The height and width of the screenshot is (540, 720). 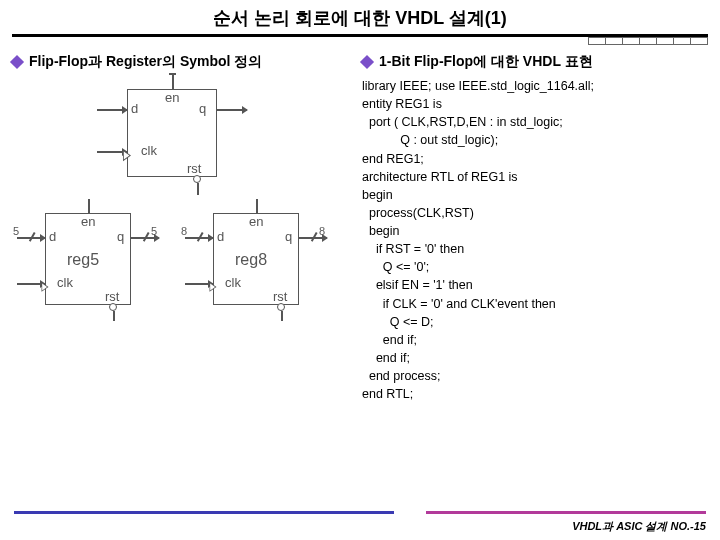 I want to click on reg5-en: en, so click(x=88, y=222).